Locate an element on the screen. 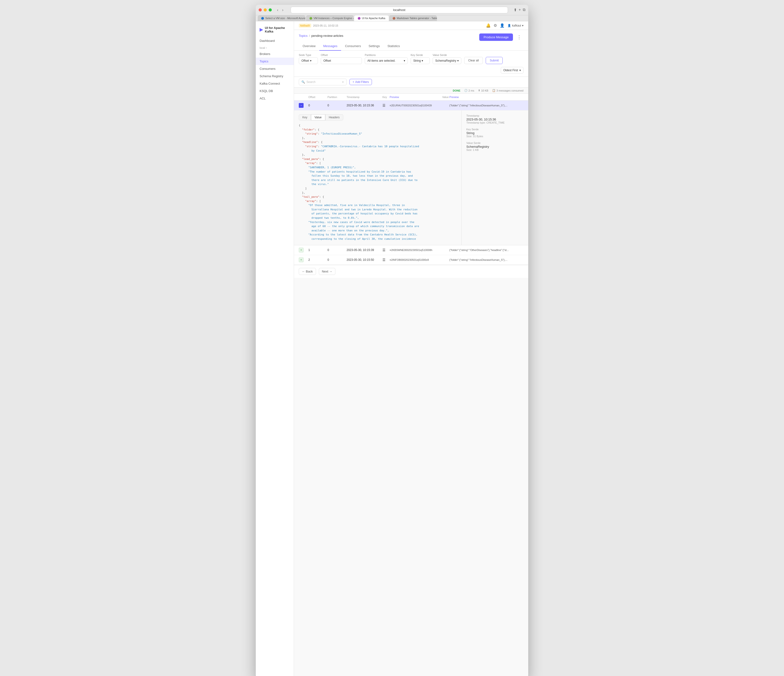 This screenshot has height=676, width=784. status-size: ⬇ 10 KB is located at coordinates (483, 90).